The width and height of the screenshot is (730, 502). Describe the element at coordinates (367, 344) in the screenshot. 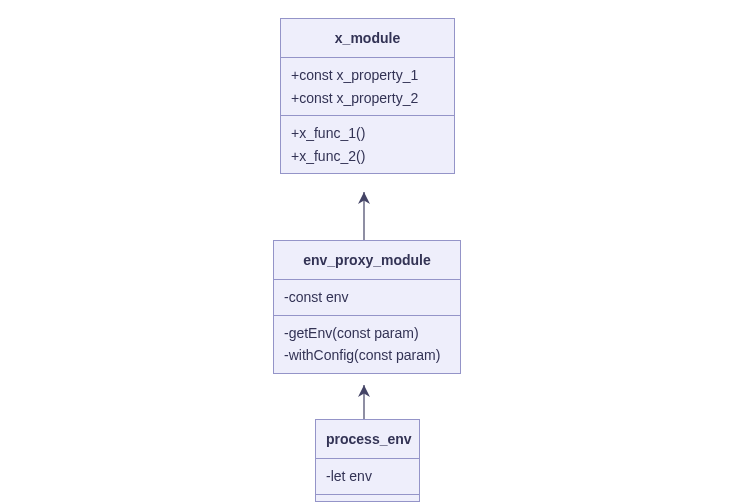

I see `class-methods: -getEnv(const param) -withConfig(const p…` at that location.